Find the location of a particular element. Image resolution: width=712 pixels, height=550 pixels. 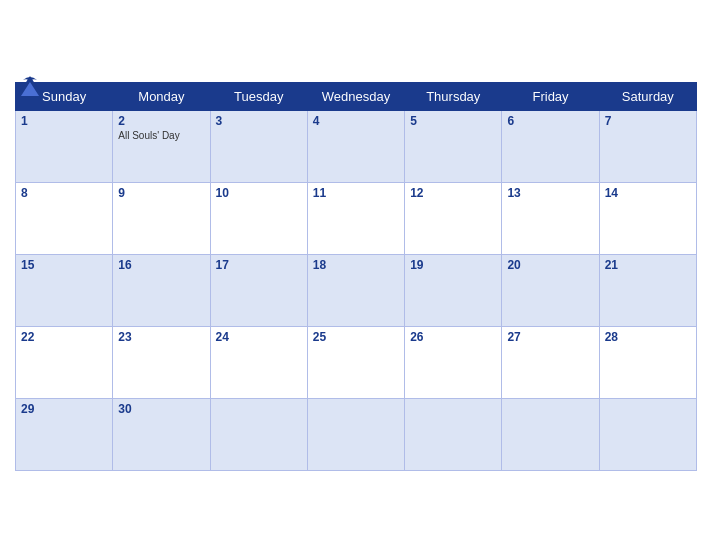

day-number: 2 is located at coordinates (161, 121).